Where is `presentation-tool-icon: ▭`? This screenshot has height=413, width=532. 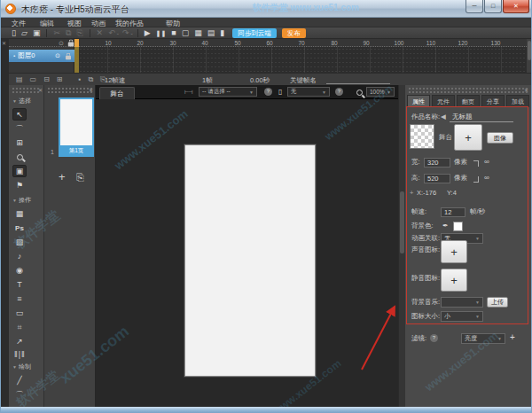
presentation-tool-icon: ▭ is located at coordinates (20, 313).